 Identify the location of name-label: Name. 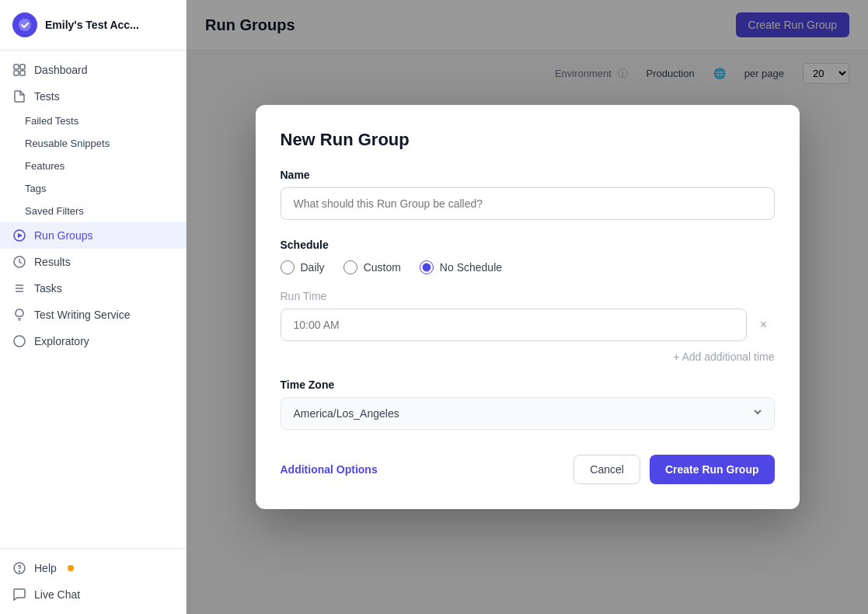
(528, 175).